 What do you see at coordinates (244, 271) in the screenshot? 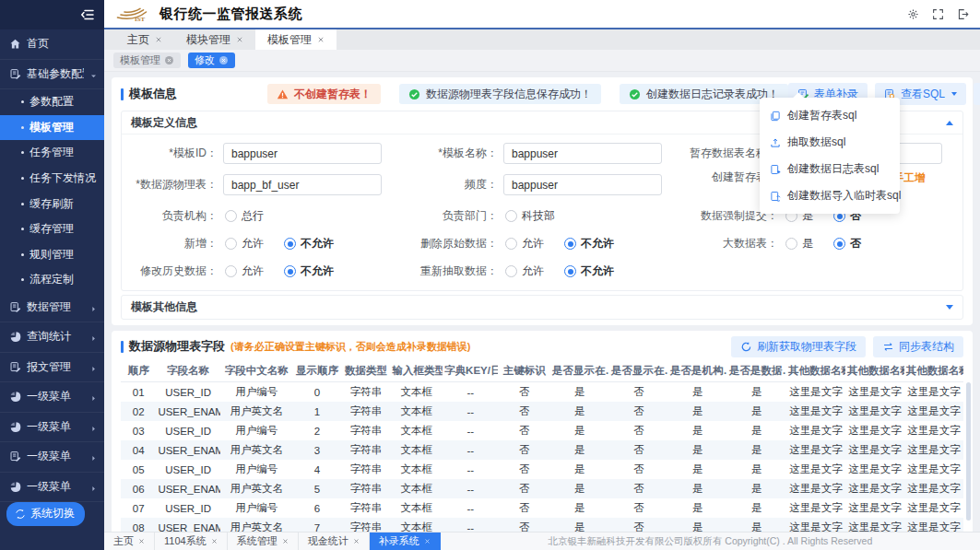
I see `modify-history-data-radio-option: 允许` at bounding box center [244, 271].